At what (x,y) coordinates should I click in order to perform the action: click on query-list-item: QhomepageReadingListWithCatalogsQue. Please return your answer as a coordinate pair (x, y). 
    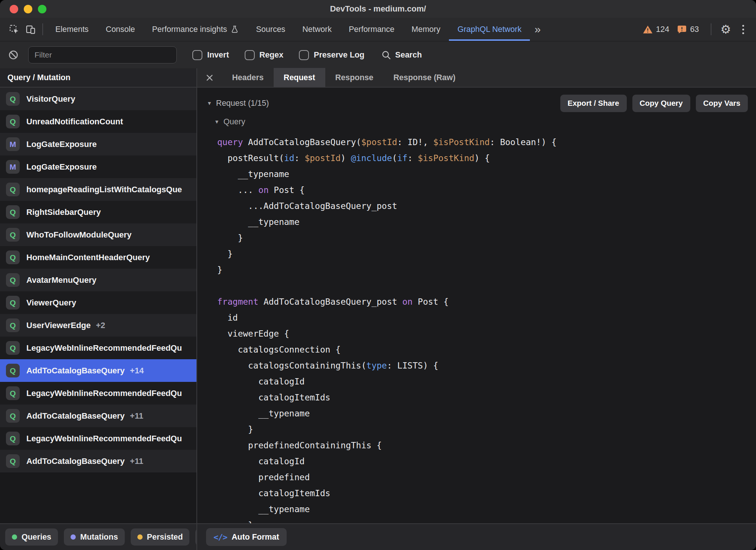
    Looking at the image, I should click on (98, 189).